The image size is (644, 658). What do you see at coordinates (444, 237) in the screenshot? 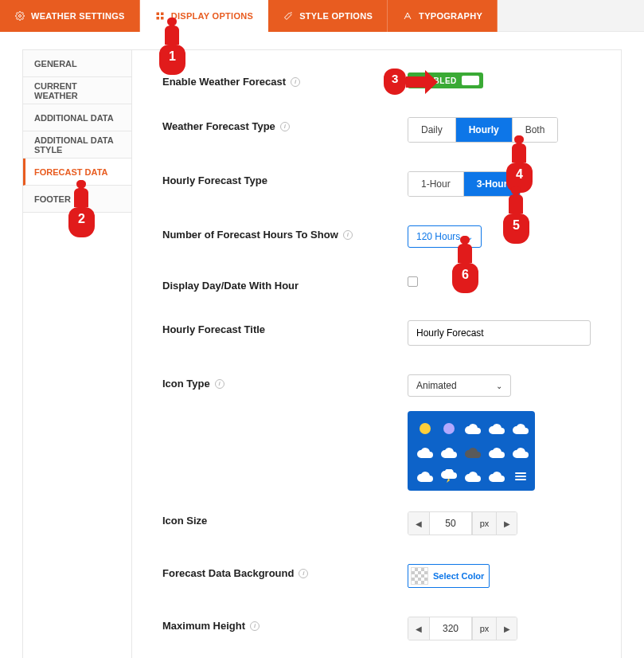
I see `hours-to-show-select: 120 Hours ⌄` at bounding box center [444, 237].